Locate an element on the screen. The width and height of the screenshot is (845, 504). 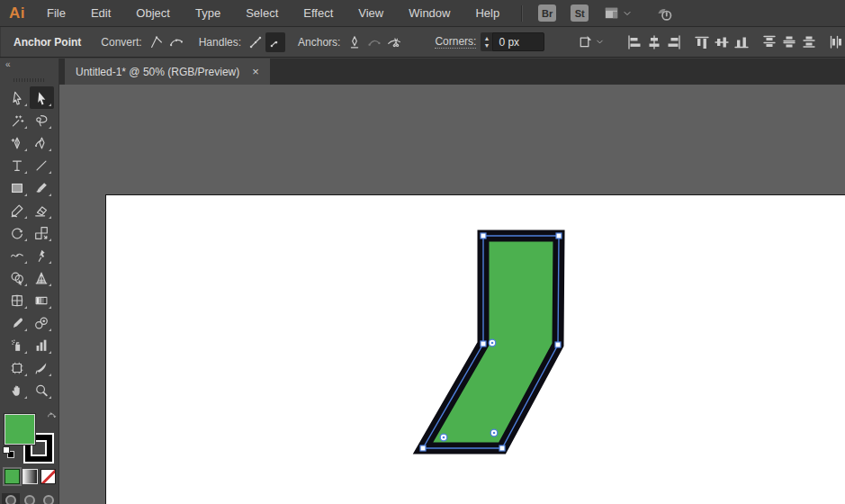
tool-rotate is located at coordinates (18, 232).